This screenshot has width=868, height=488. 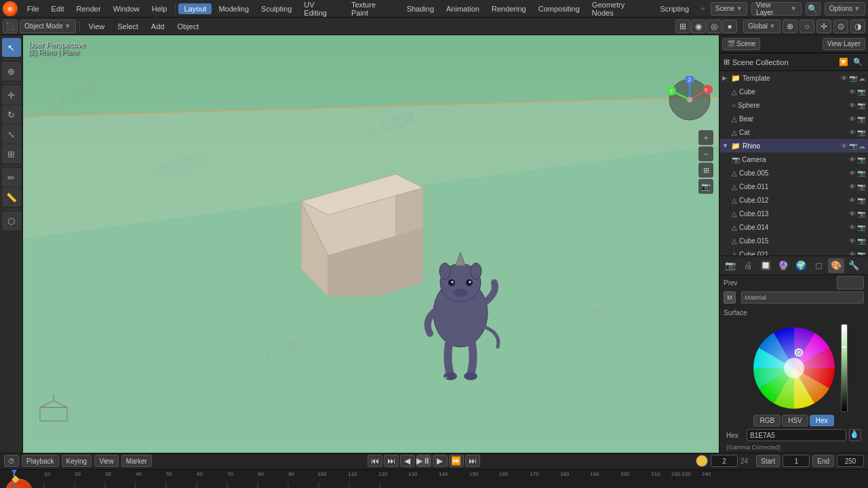 I want to click on cube014-cam: 📷, so click(x=861, y=228).